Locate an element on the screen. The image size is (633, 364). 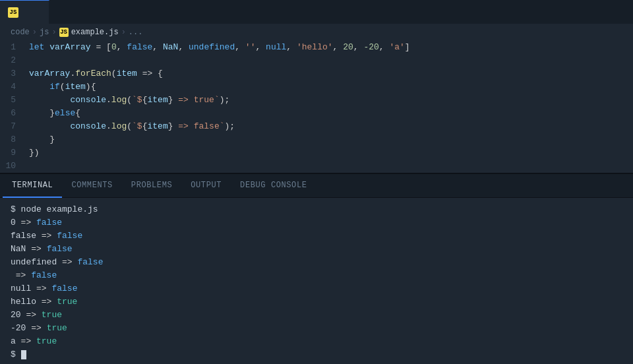
panel-tab-output: OUTPUT is located at coordinates (206, 186).